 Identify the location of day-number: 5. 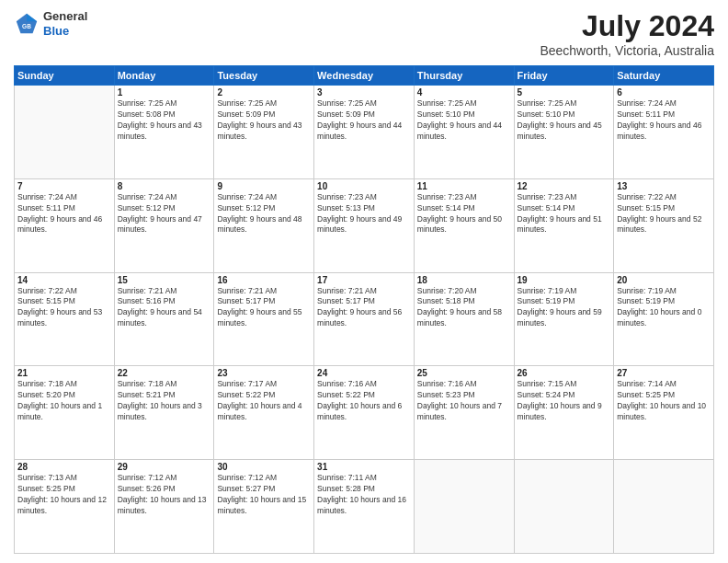
(564, 92).